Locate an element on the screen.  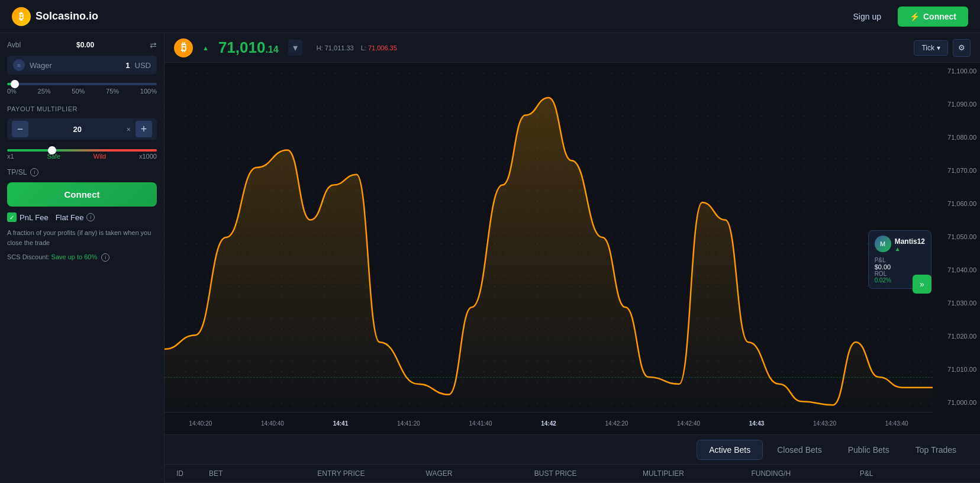
pnl-card-label: P&L is located at coordinates (900, 260).